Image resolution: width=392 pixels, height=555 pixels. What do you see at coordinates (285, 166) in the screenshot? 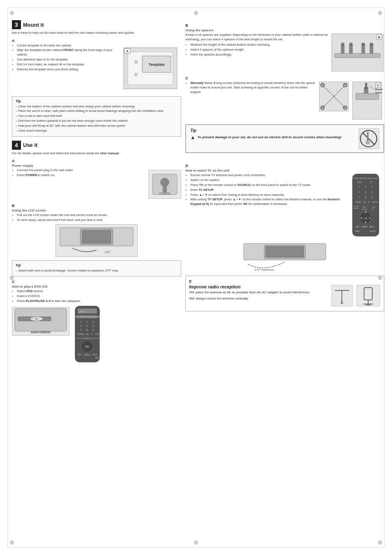
I see `section4-subD-label: D` at bounding box center [285, 166].